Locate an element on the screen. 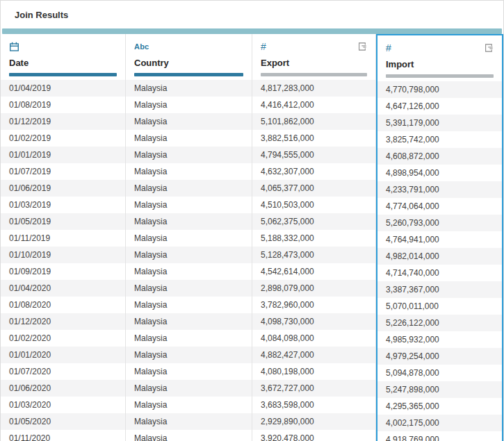  column-header-country: AbcCountry is located at coordinates (189, 57).